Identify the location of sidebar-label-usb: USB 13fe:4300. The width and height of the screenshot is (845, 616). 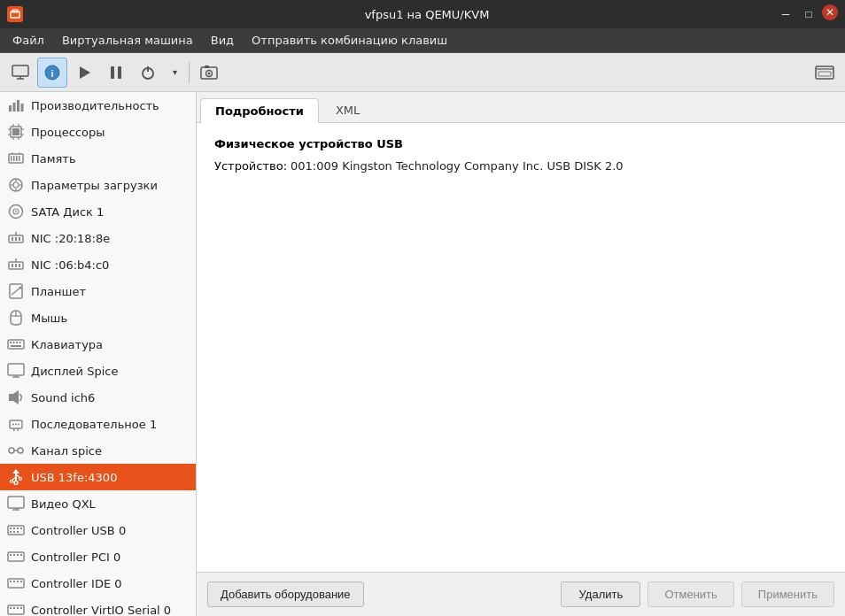
(74, 478).